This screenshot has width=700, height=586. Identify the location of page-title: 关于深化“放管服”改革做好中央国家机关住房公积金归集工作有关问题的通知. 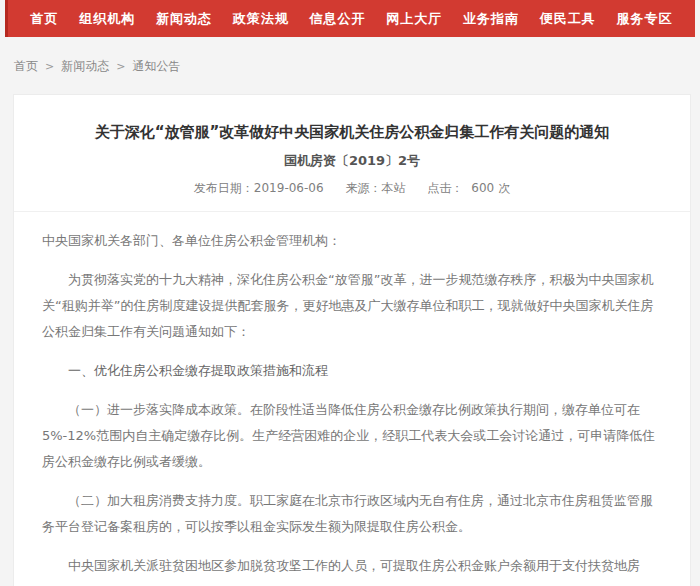
(352, 132).